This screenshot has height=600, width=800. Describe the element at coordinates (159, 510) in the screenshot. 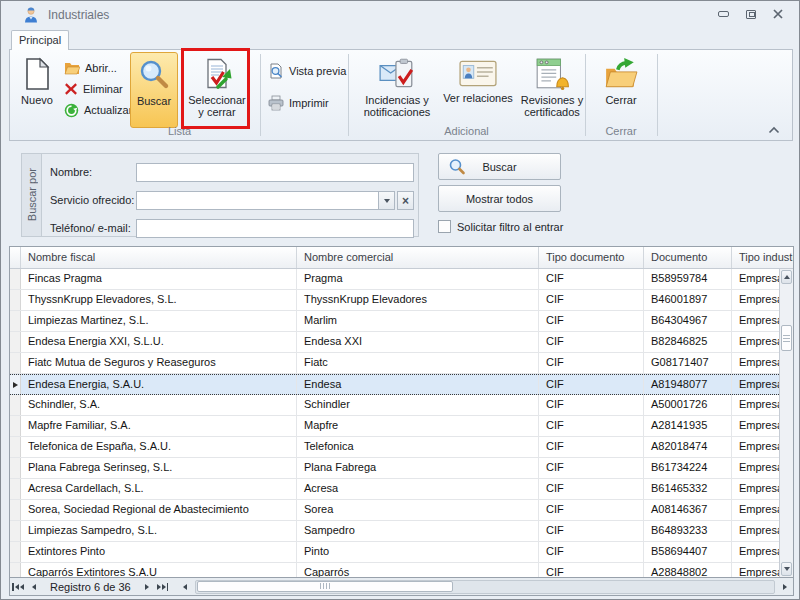

I see `cell-nombre-fiscal: Sorea, Sociedad Regional de Abastecimien…` at that location.